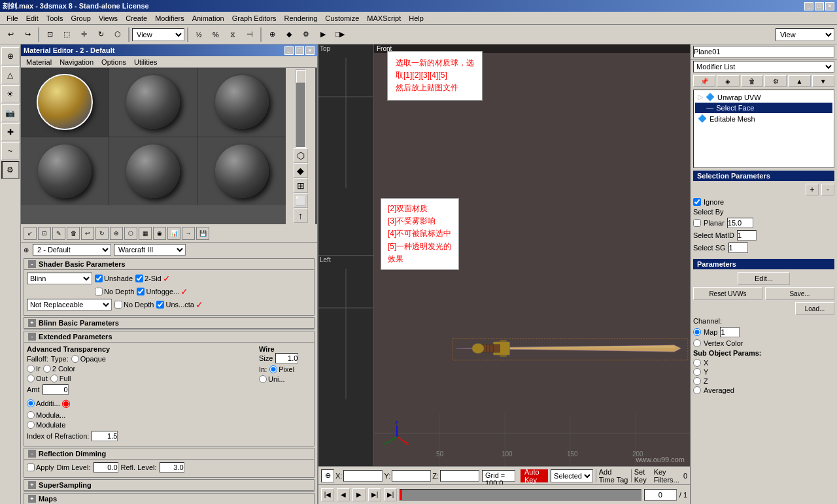 This screenshot has height=504, width=837. What do you see at coordinates (764, 67) in the screenshot?
I see `modifier-list-dropdown: Modifier List` at bounding box center [764, 67].